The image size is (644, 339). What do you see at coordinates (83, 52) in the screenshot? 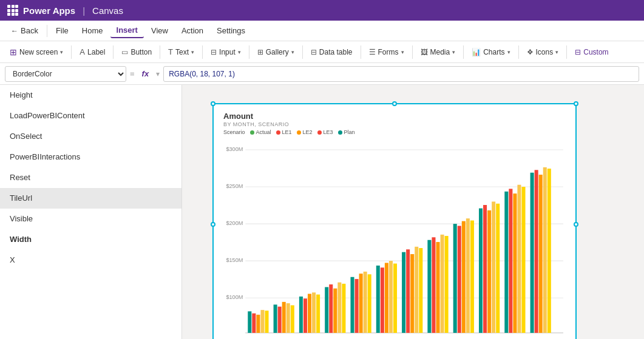
I see `label-icon: A` at bounding box center [83, 52].